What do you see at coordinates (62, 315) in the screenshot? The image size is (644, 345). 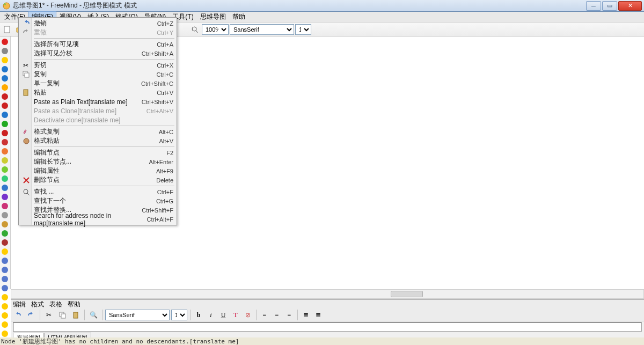 I see `copy-button` at bounding box center [62, 315].